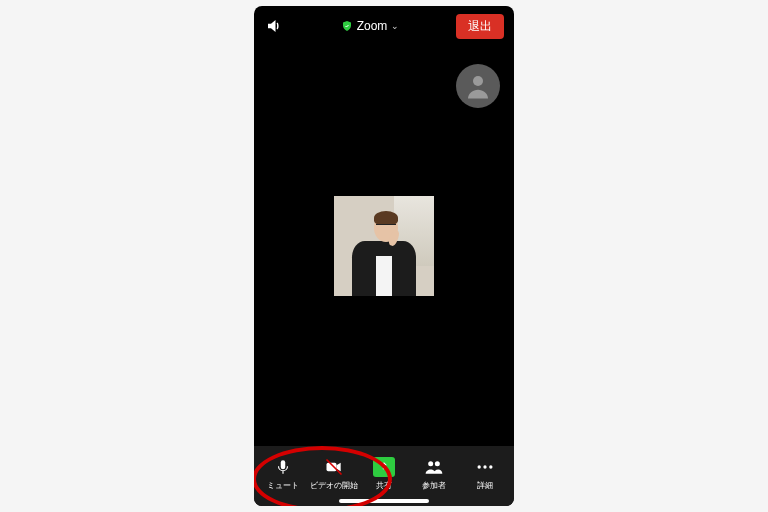 The height and width of the screenshot is (512, 768). Describe the element at coordinates (372, 26) in the screenshot. I see `app-title-text: Zoom` at that location.